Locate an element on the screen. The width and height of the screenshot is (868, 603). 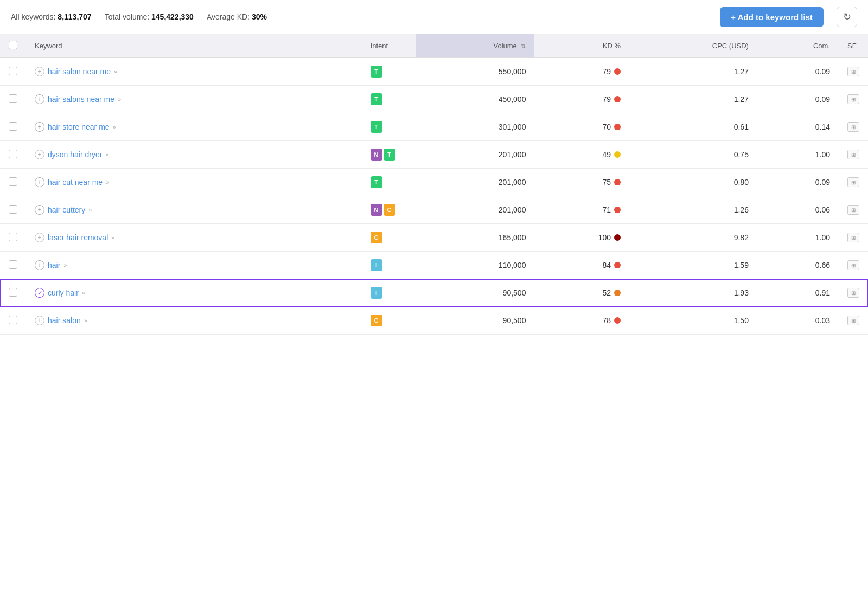
all-keywords-label: All keywords: is located at coordinates (33, 17).